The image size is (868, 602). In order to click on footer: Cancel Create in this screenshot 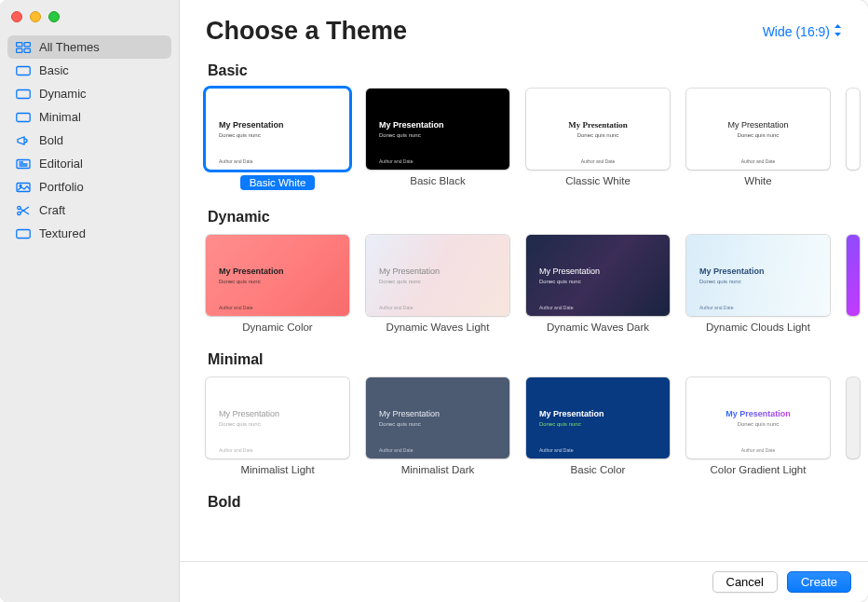, I will do `click(523, 581)`.